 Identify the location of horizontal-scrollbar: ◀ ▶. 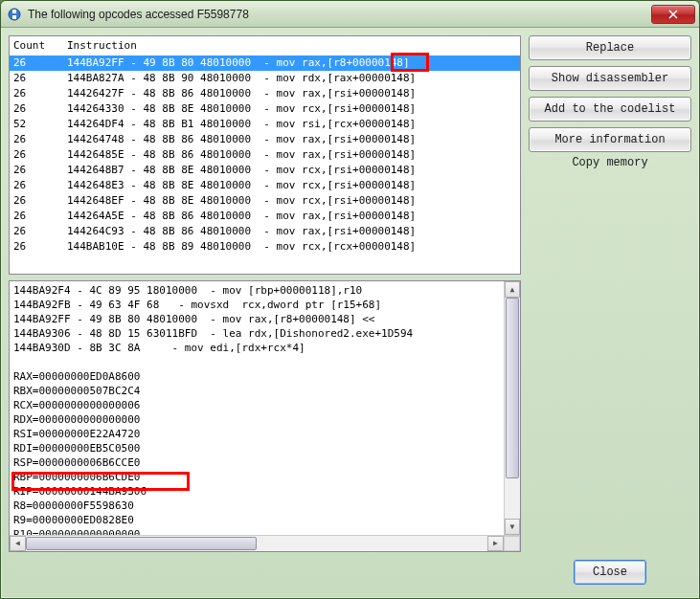
(264, 544).